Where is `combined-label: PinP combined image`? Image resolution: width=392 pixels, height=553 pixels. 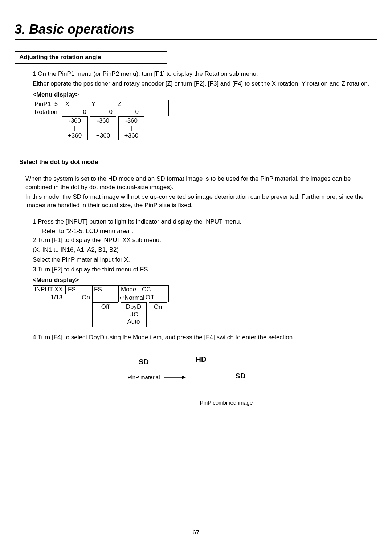 combined-label: PinP combined image is located at coordinates (226, 403).